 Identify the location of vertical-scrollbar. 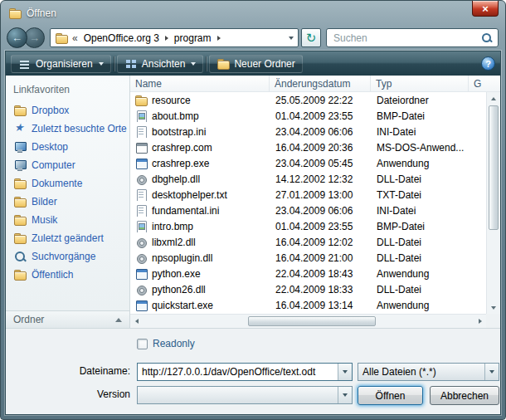
(493, 203).